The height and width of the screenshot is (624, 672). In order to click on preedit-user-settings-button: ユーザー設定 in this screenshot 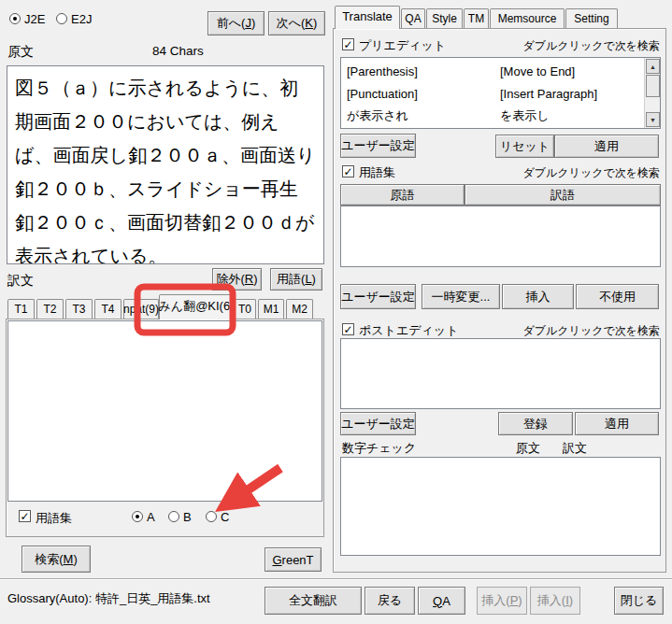, I will do `click(378, 146)`.